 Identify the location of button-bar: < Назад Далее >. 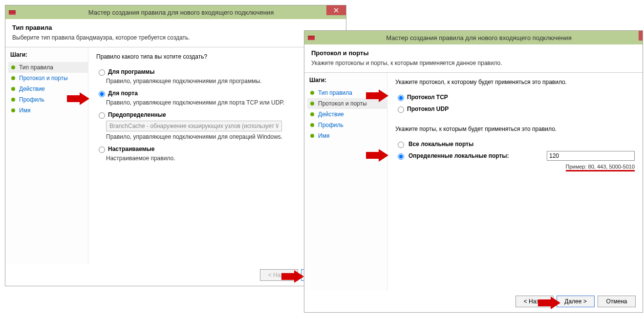
(176, 275).